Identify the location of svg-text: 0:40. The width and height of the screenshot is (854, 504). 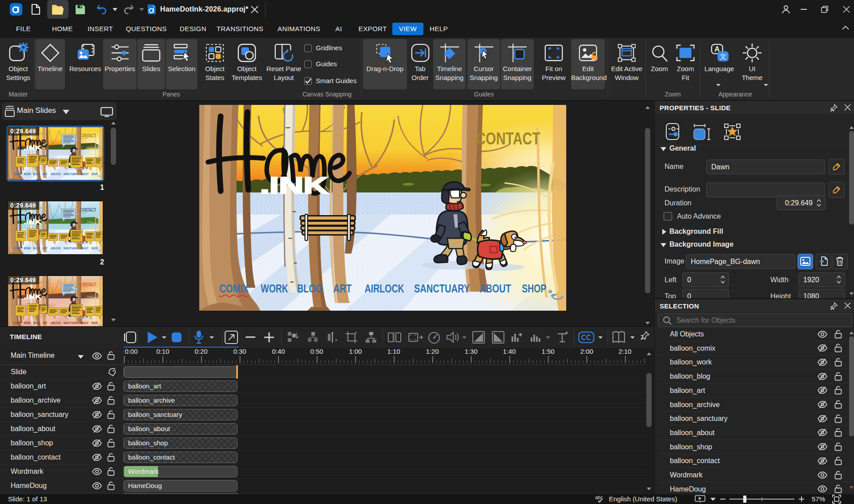
(278, 352).